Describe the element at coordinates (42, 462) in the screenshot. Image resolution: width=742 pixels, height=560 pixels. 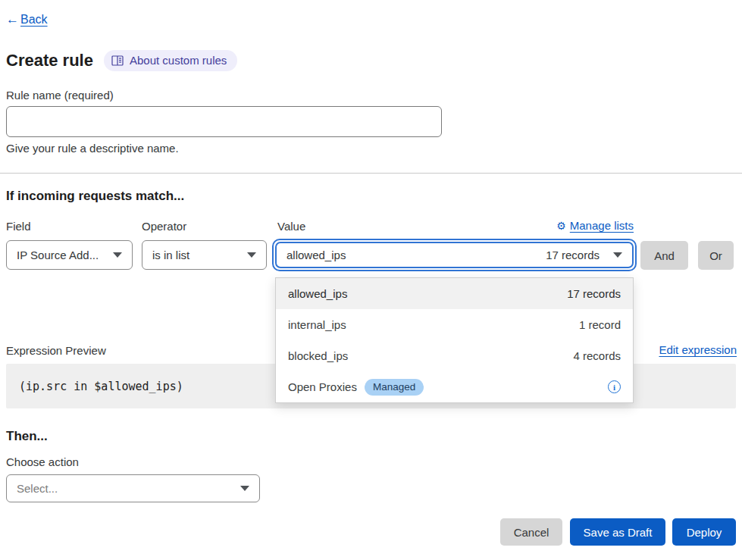
I see `choose-action-label: Choose action` at that location.